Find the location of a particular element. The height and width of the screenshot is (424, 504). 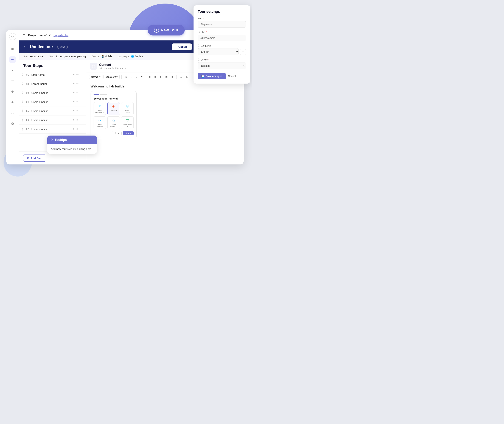

ordered-list-button: ≡ is located at coordinates (155, 77).